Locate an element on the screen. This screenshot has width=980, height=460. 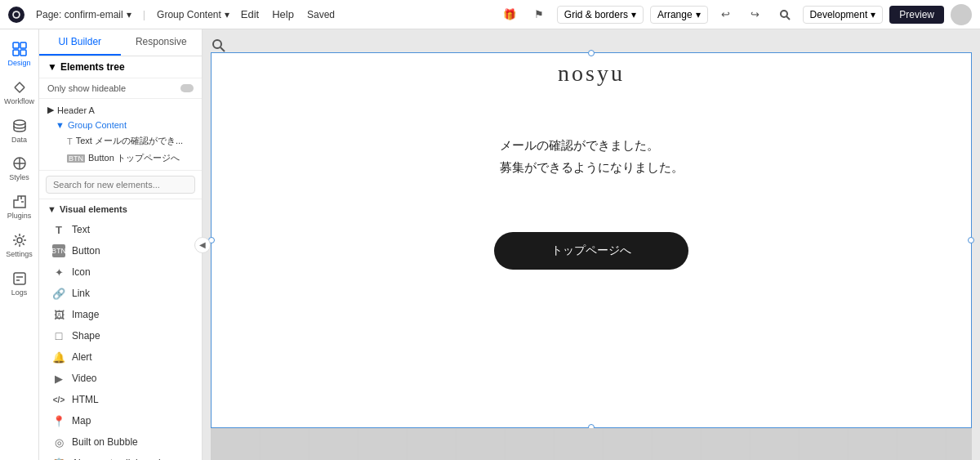
button-element-label: Button トップページへ is located at coordinates (134, 159).